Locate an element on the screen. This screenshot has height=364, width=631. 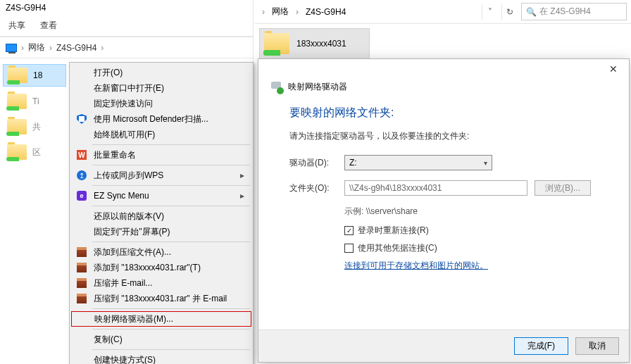
ctx-create-shortcut: 创建快捷方式(S) is located at coordinates (161, 358).